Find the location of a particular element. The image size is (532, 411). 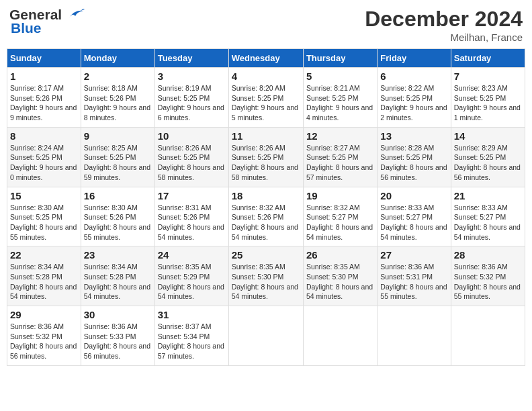

day-info: Sunrise: 8:23 AMSunset: 5:25 PMDaylight:… is located at coordinates (488, 103).